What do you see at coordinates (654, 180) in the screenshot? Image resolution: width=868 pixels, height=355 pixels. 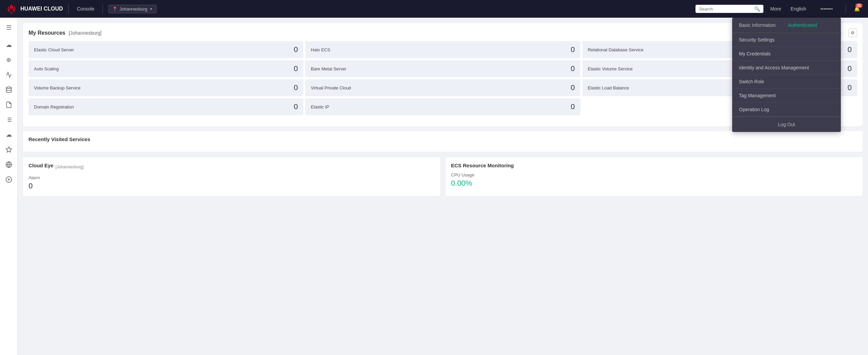 I see `cpu-usage-row: CPU Usage 0.00%` at bounding box center [654, 180].